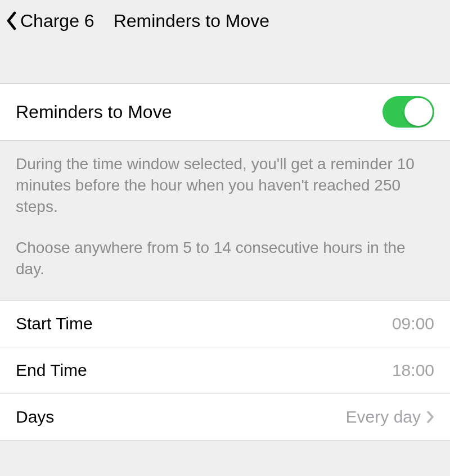 This screenshot has width=450, height=476. I want to click on back-button: Charge 6, so click(50, 21).